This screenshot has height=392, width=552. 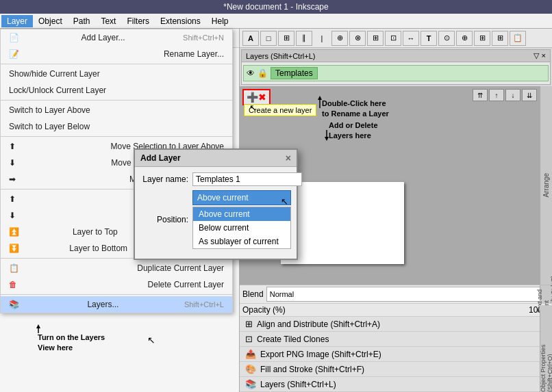 What do you see at coordinates (375, 38) in the screenshot?
I see `tb-grid2: ⊞` at bounding box center [375, 38].